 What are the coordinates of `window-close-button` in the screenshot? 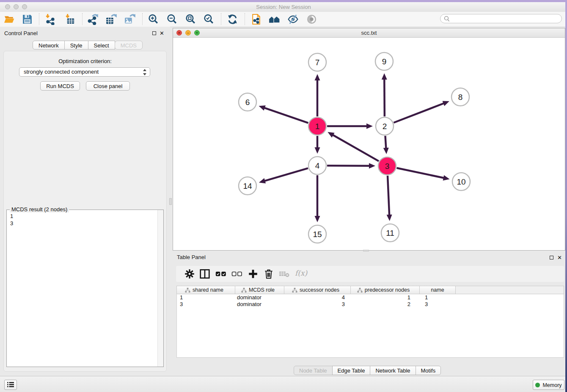 It's located at (8, 7).